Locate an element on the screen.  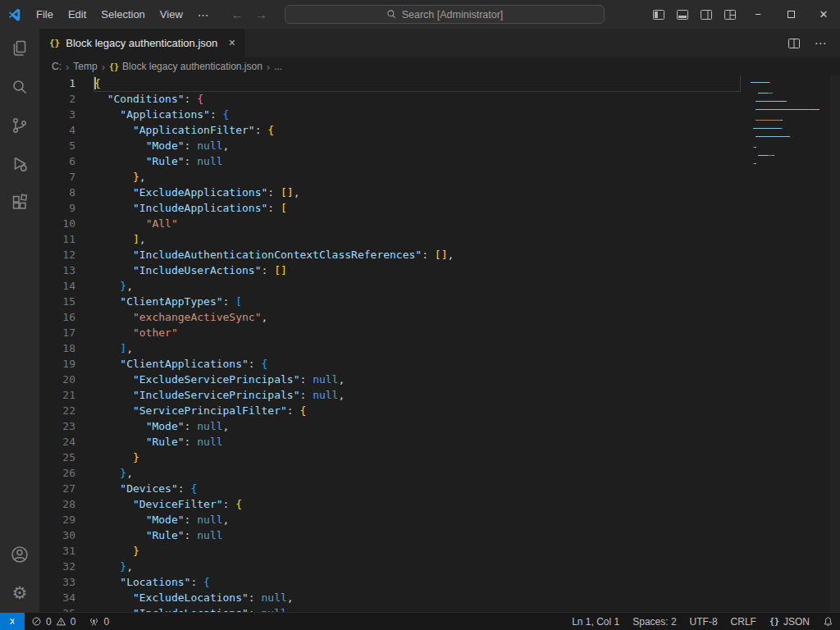
remote-indicator is located at coordinates (12, 622).